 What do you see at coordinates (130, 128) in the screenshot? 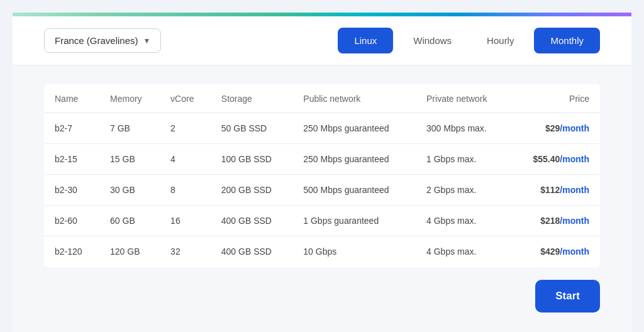
I see `cell-memory: 7 GB` at bounding box center [130, 128].